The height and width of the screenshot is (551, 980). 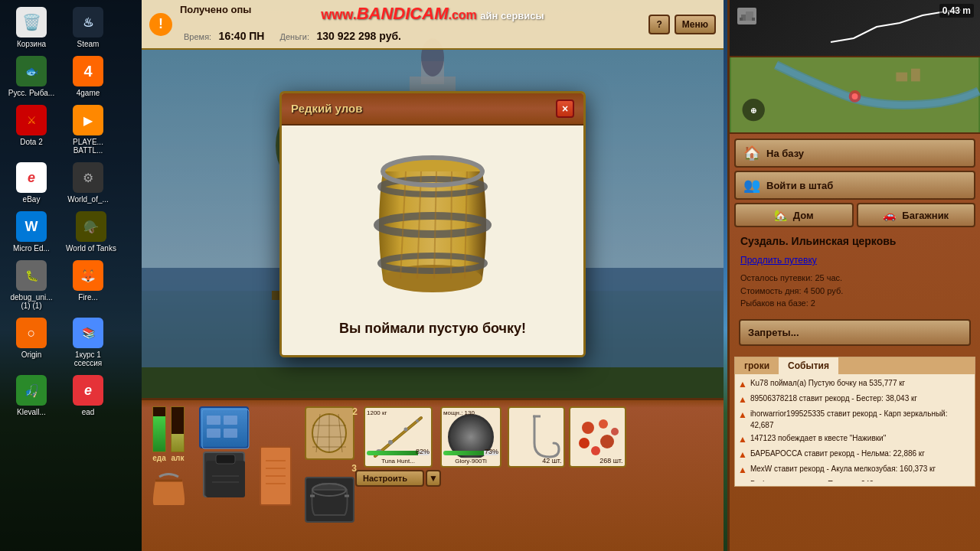 What do you see at coordinates (31, 232) in the screenshot?
I see `desktop-icon-micro: W Micro Ed...` at bounding box center [31, 232].